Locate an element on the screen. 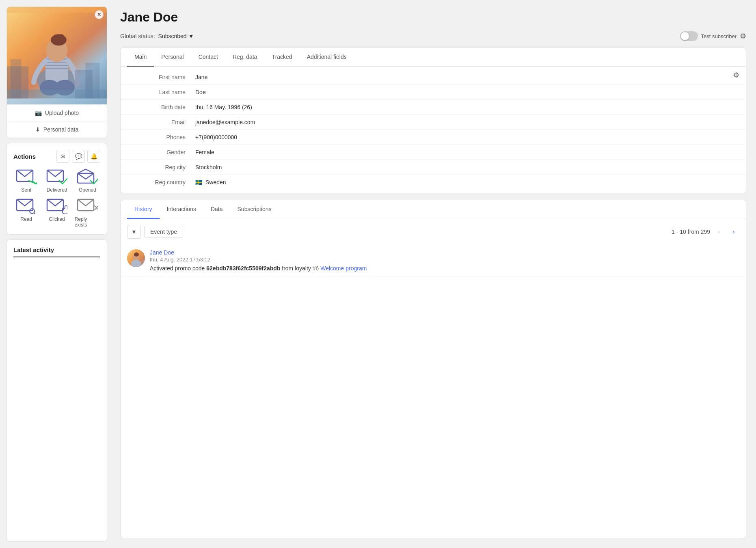 Image resolution: width=756 pixels, height=548 pixels. close-photo-button: ✕ is located at coordinates (99, 15).